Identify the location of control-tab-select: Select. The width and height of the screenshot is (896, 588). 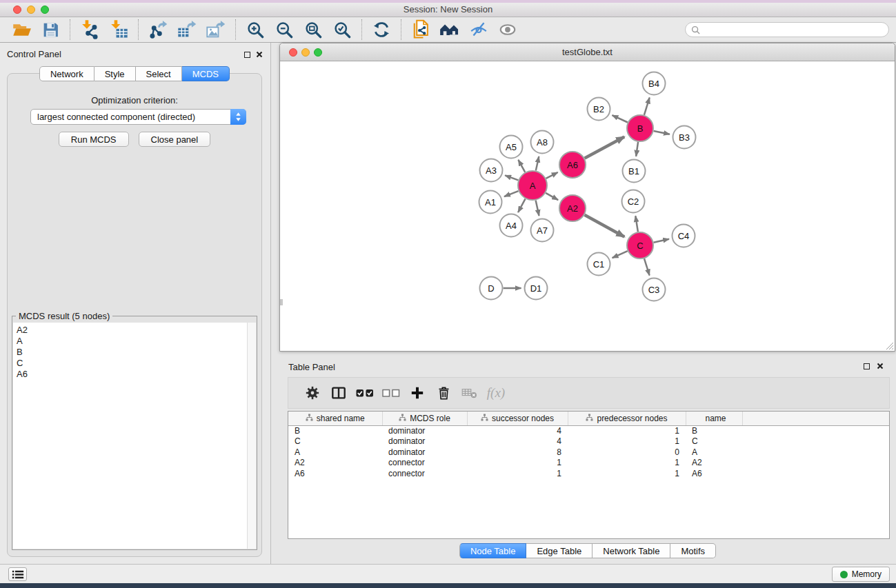
(159, 74).